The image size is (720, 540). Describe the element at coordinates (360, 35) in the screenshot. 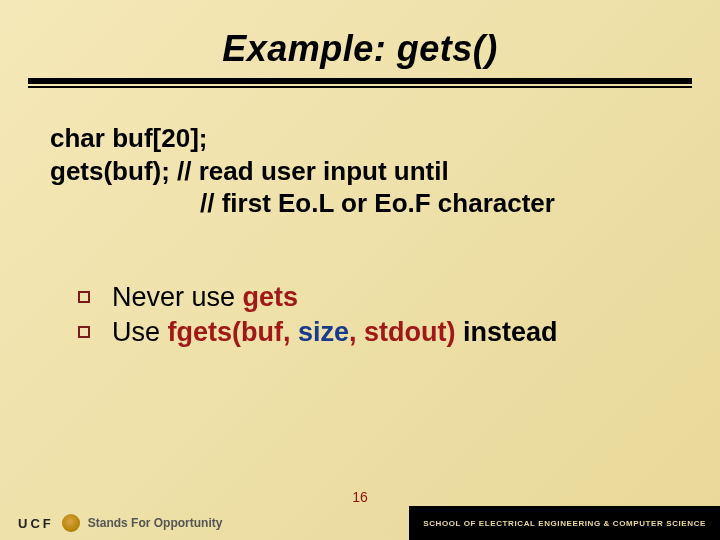

I see `title-area: Example: gets()` at that location.